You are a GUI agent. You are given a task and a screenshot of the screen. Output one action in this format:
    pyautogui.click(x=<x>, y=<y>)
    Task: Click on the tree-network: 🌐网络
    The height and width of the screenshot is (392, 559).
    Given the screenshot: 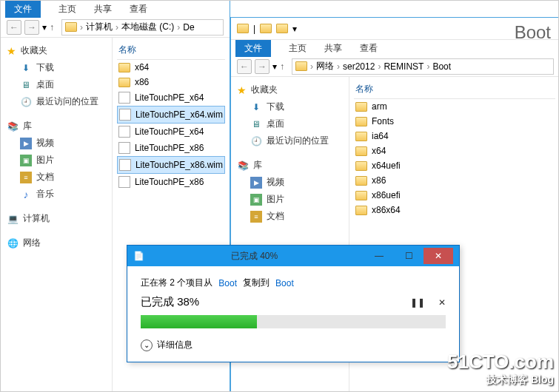 What is the action you would take?
    pyautogui.click(x=56, y=243)
    